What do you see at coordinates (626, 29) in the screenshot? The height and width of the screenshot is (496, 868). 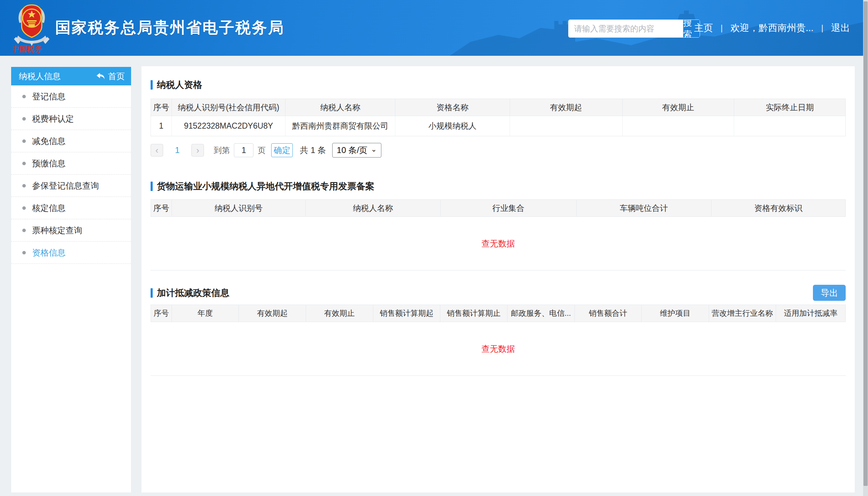 I see `search-input` at bounding box center [626, 29].